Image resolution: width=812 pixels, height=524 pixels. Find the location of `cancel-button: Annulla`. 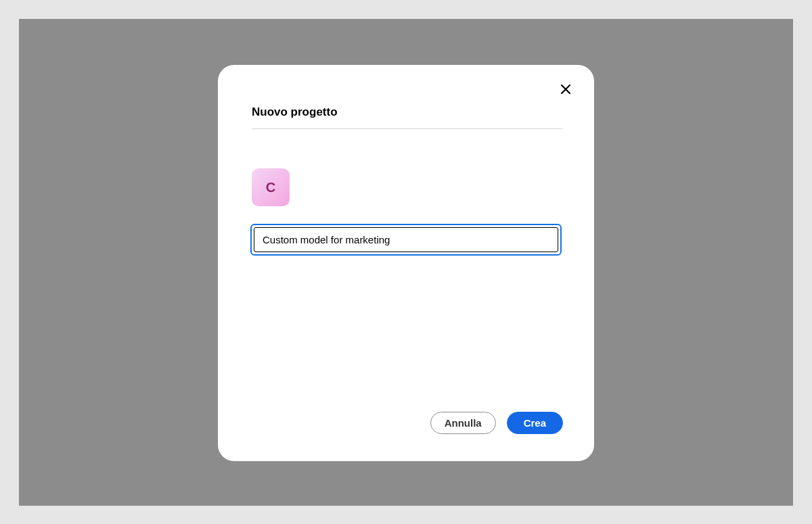

cancel-button: Annulla is located at coordinates (463, 423).